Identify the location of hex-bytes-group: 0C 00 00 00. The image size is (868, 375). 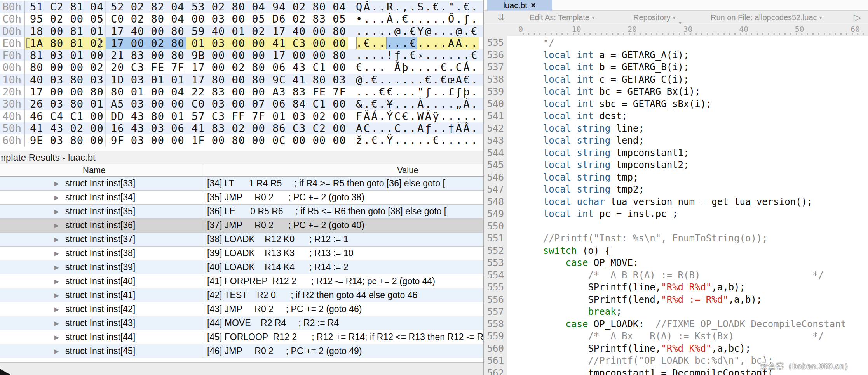
(308, 141).